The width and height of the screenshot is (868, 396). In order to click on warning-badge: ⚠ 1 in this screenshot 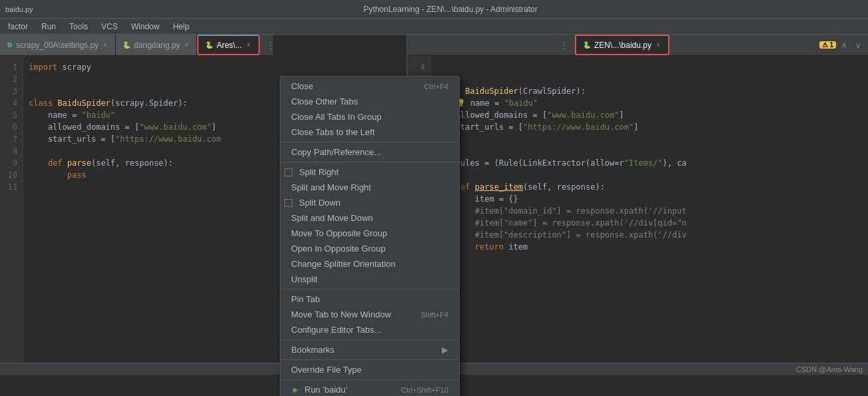, I will do `click(827, 45)`.